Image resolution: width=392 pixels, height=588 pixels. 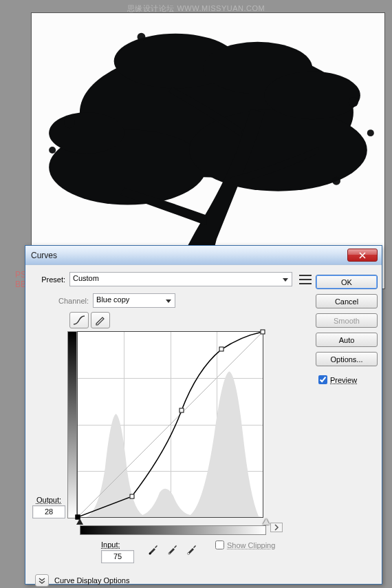 I want to click on chevron-right-icon, so click(x=276, y=527).